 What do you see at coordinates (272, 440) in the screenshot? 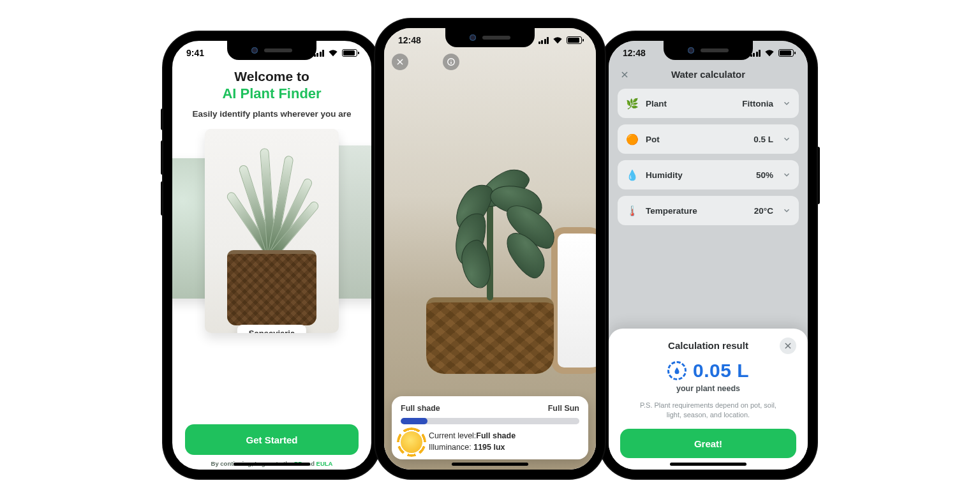
I see `get-started-button: Get Started` at bounding box center [272, 440].